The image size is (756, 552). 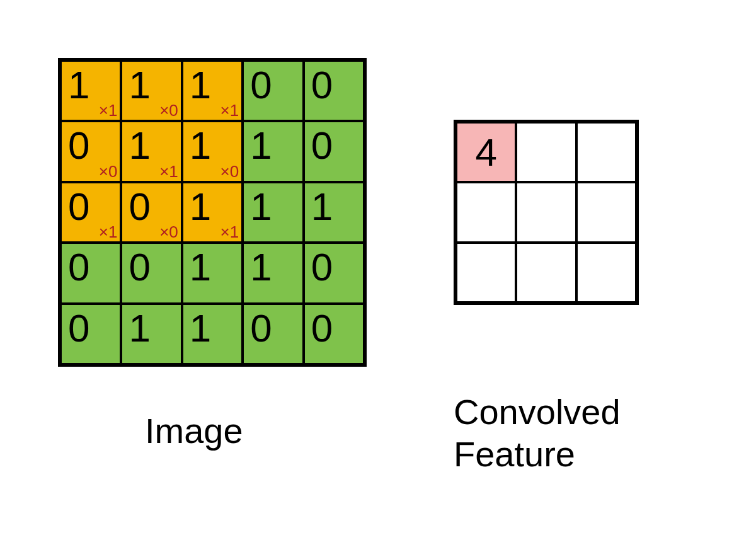 What do you see at coordinates (537, 412) in the screenshot?
I see `feature-label-line1: Convolved` at bounding box center [537, 412].